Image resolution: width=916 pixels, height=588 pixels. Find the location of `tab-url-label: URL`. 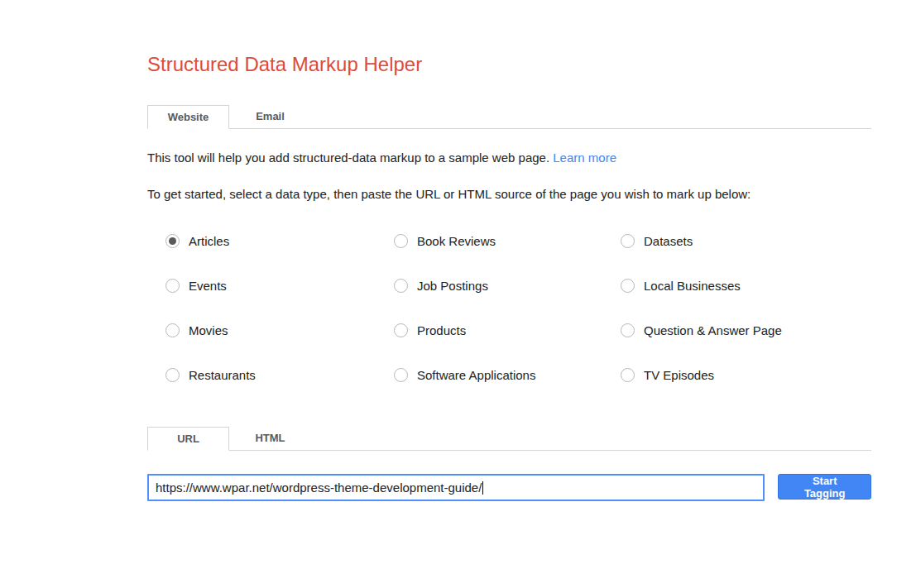

tab-url-label: URL is located at coordinates (189, 438).